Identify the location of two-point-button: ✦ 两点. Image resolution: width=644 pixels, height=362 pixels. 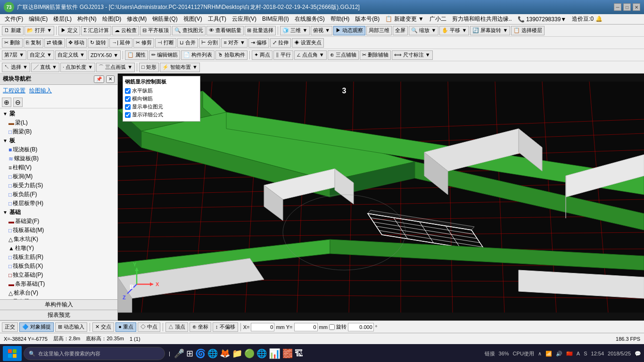
(262, 55).